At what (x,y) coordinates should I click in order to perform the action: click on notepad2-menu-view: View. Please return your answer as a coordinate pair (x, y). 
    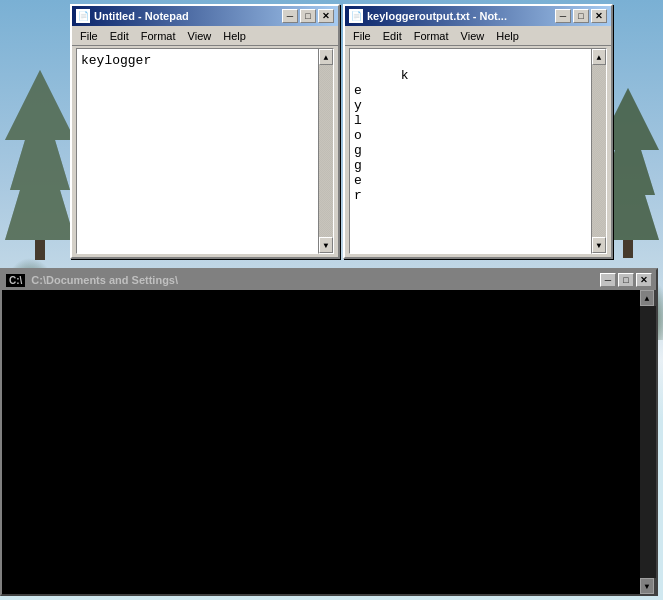
    Looking at the image, I should click on (473, 36).